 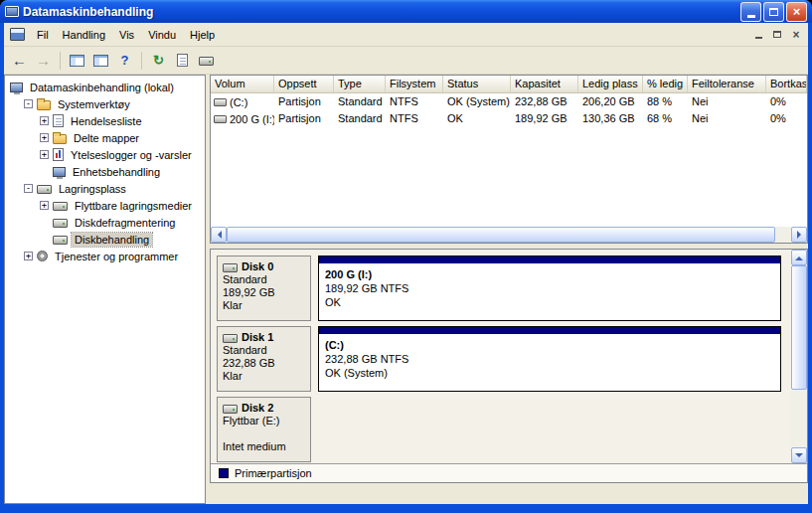 What do you see at coordinates (264, 422) in the screenshot?
I see `disk-type: Flyttbar (E:)` at bounding box center [264, 422].